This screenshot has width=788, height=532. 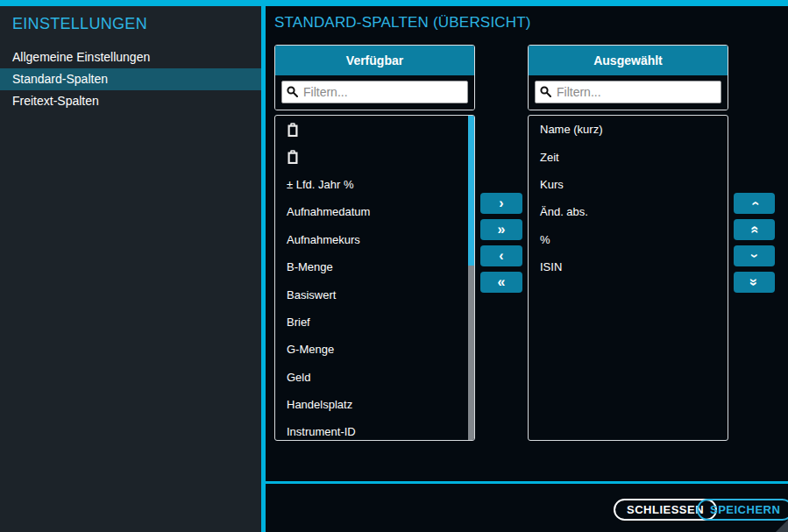 What do you see at coordinates (628, 92) in the screenshot?
I see `selected-filter-input` at bounding box center [628, 92].